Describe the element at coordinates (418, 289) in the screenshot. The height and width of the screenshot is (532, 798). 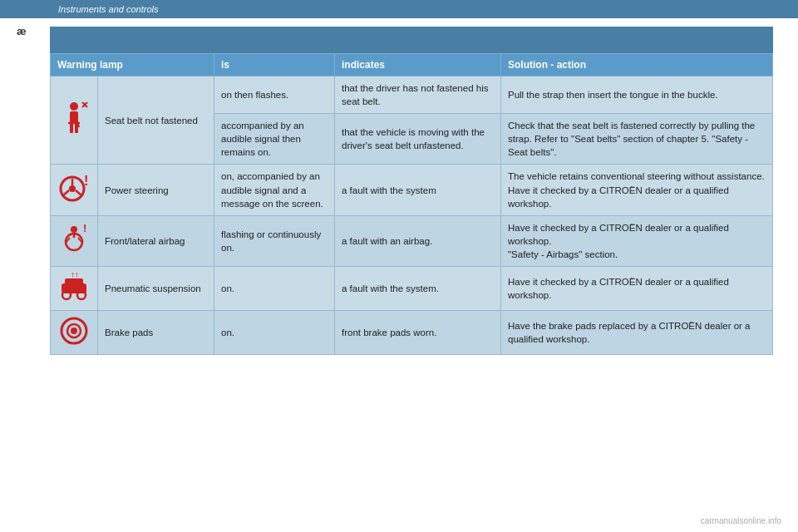
I see `suspension-indicates: a fault with the system.` at that location.